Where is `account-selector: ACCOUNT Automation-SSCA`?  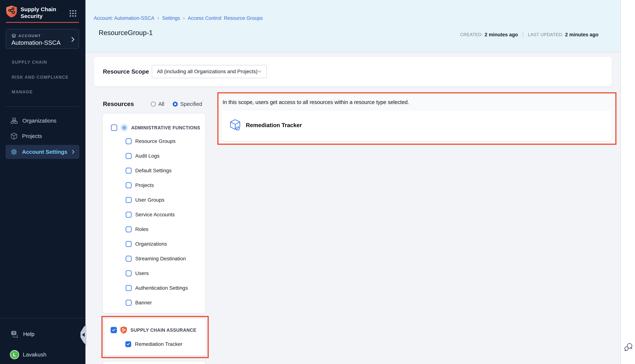 account-selector: ACCOUNT Automation-SSCA is located at coordinates (43, 39).